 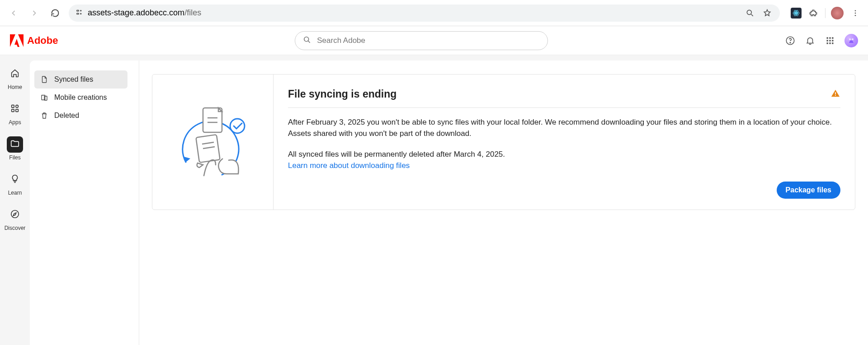 What do you see at coordinates (15, 180) in the screenshot?
I see `lightbulb-icon` at bounding box center [15, 180].